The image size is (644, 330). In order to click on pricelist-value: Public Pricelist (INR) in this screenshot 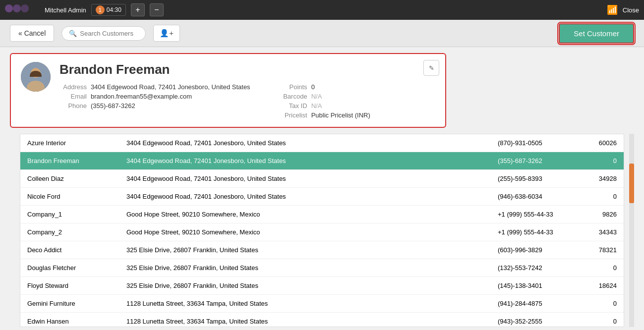, I will do `click(341, 115)`.